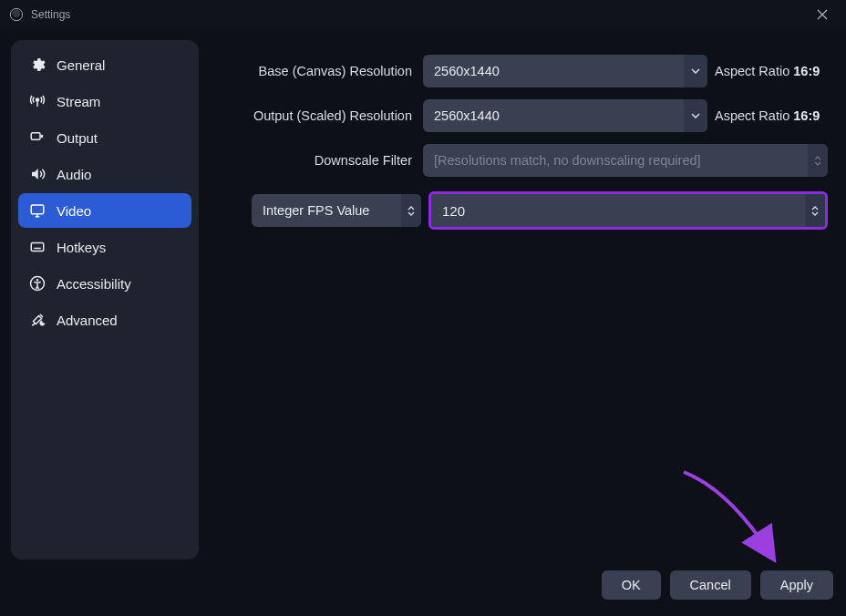 The height and width of the screenshot is (616, 846). What do you see at coordinates (88, 321) in the screenshot?
I see `sidebar-item-label: Advanced` at bounding box center [88, 321].